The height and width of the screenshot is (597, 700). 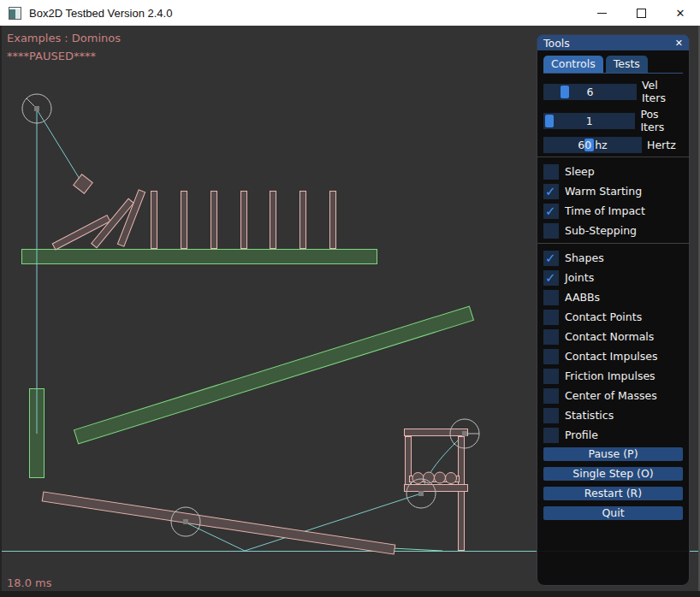 What do you see at coordinates (573, 64) in the screenshot?
I see `tab-controls: Controls` at bounding box center [573, 64].